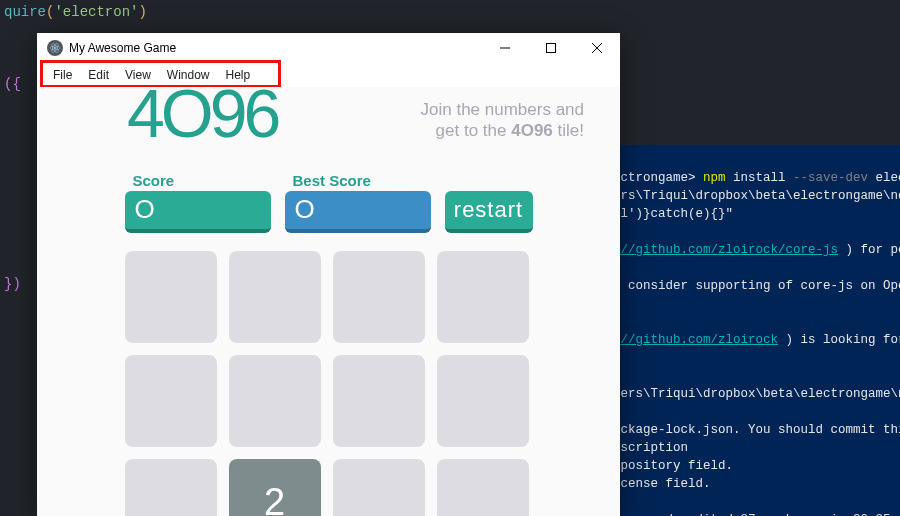 The height and width of the screenshot is (516, 900). Describe the element at coordinates (726, 250) in the screenshot. I see `terminal-text: ://github.com/zloirock/core-js` at that location.